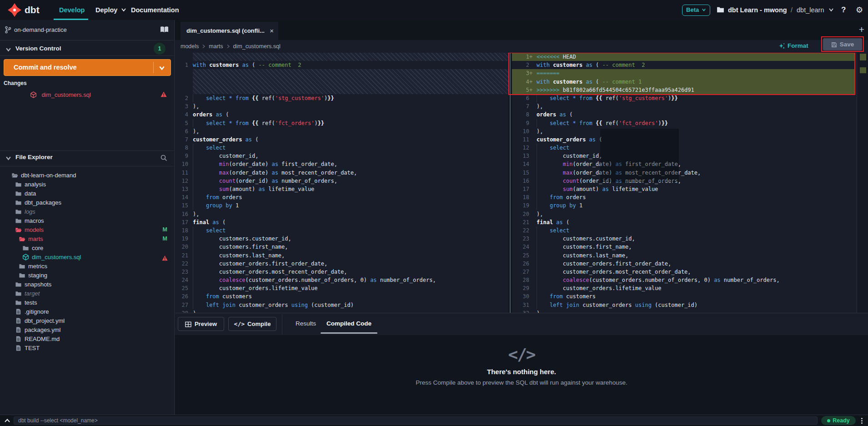 The height and width of the screenshot is (426, 868). I want to click on code-line-left-18: 18 select, so click(342, 231).